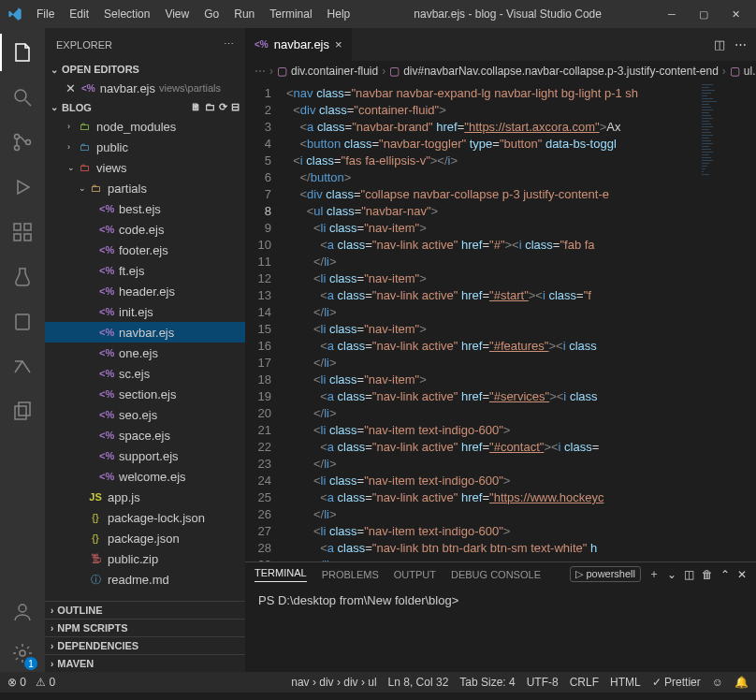 This screenshot has height=700, width=756. Describe the element at coordinates (145, 559) in the screenshot. I see `tree-public.zip: 🗜public.zip` at that location.